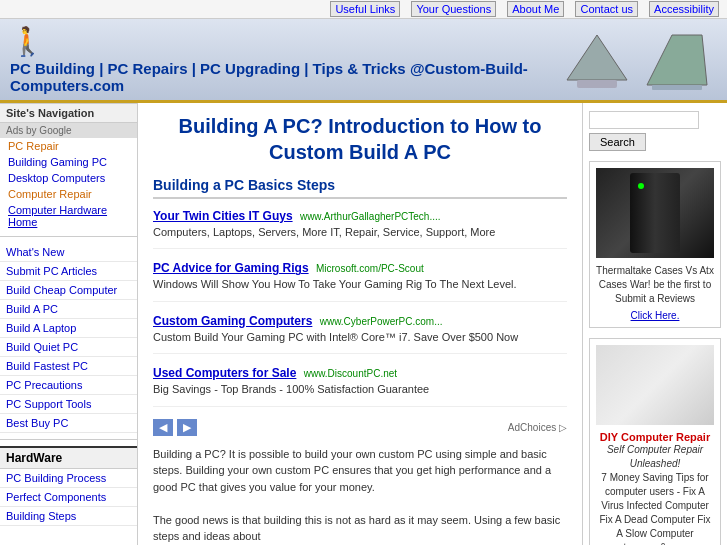 The width and height of the screenshot is (727, 545). Describe the element at coordinates (360, 496) in the screenshot. I see `body-text: Building a PC? It is possible to build y…` at that location.